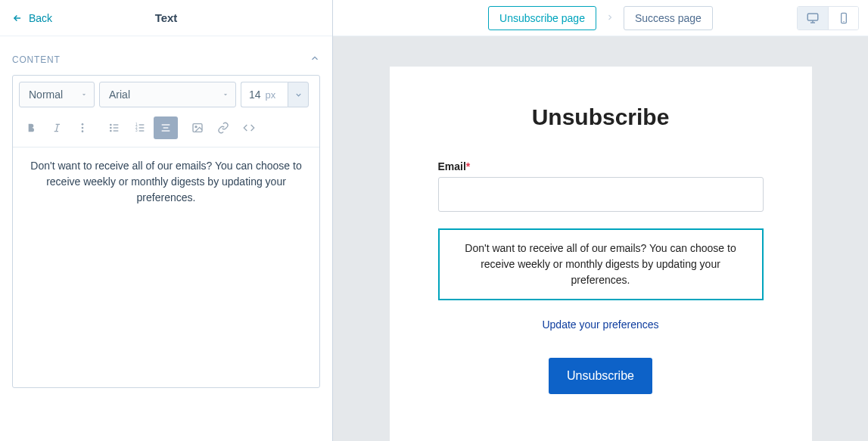  What do you see at coordinates (468, 166) in the screenshot?
I see `required-mark: *` at bounding box center [468, 166].